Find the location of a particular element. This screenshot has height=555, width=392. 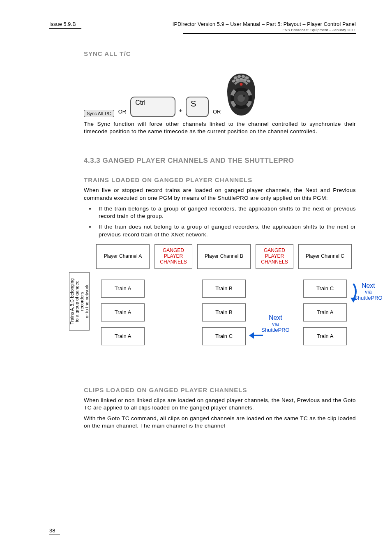

shuttlepro-icon is located at coordinates (241, 95).